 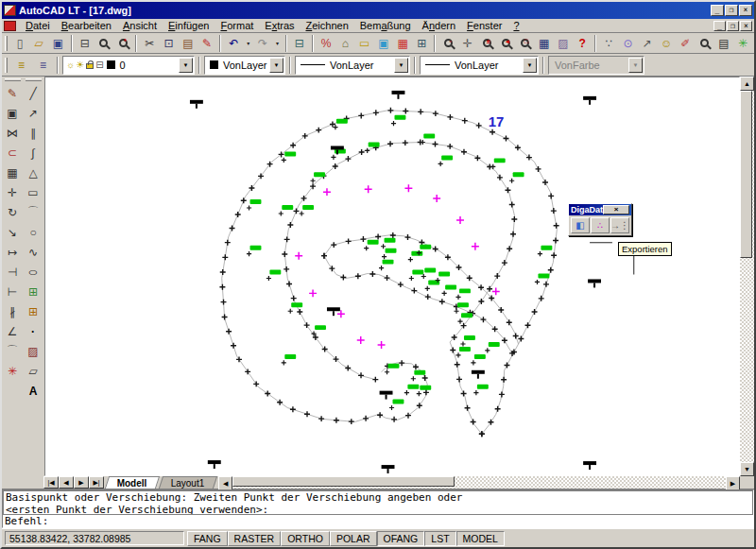 What do you see at coordinates (12, 272) in the screenshot?
I see `trim-button: ⊣` at bounding box center [12, 272].